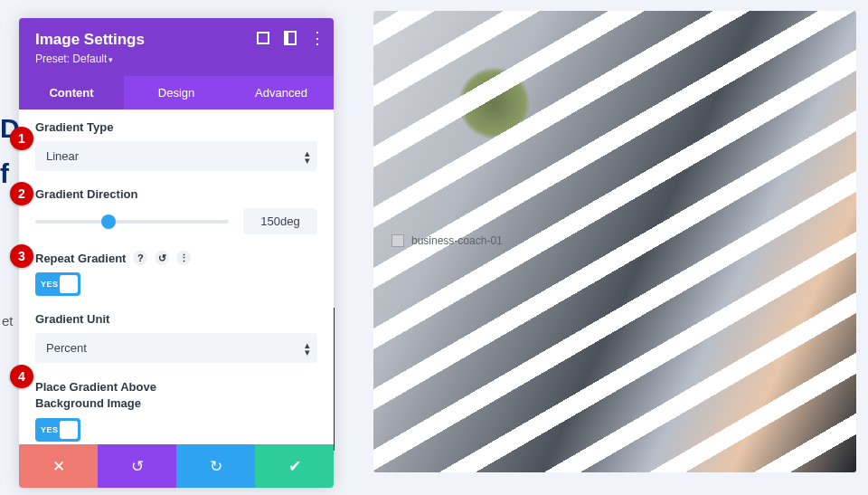 Image resolution: width=868 pixels, height=495 pixels. What do you see at coordinates (71, 59) in the screenshot?
I see `preset-label: Preset: Default` at bounding box center [71, 59].